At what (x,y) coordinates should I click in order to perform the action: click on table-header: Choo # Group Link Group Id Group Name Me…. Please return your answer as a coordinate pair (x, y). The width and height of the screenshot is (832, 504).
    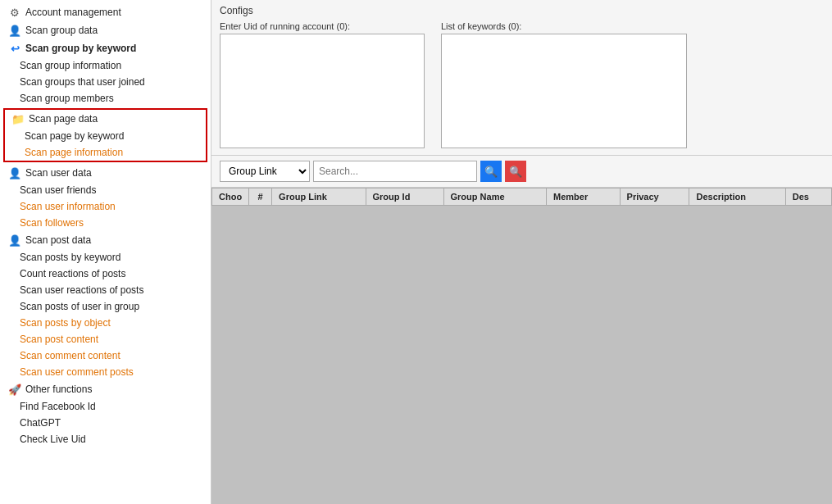
    Looking at the image, I should click on (522, 197).